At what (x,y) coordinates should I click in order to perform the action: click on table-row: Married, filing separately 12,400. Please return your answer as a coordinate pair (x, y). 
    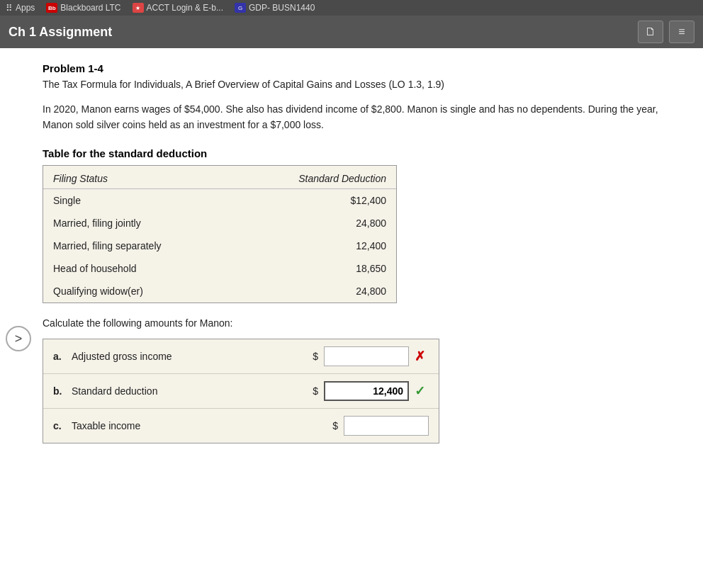
    Looking at the image, I should click on (220, 246).